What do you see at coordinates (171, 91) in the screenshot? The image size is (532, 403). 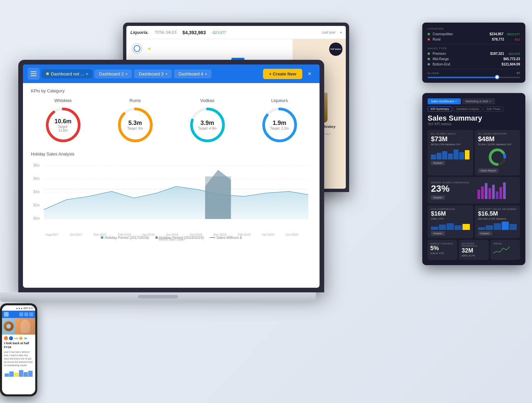 I see `kpi-section-title: KPIs by Category` at bounding box center [171, 91].